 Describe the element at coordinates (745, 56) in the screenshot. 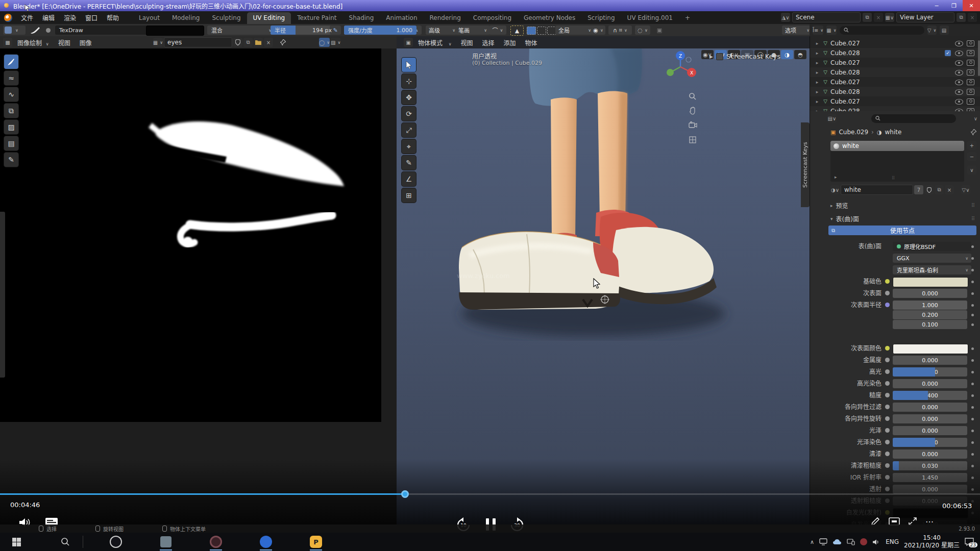

I see `screencast-keys-panel: ▶ Screencast Keys` at that location.